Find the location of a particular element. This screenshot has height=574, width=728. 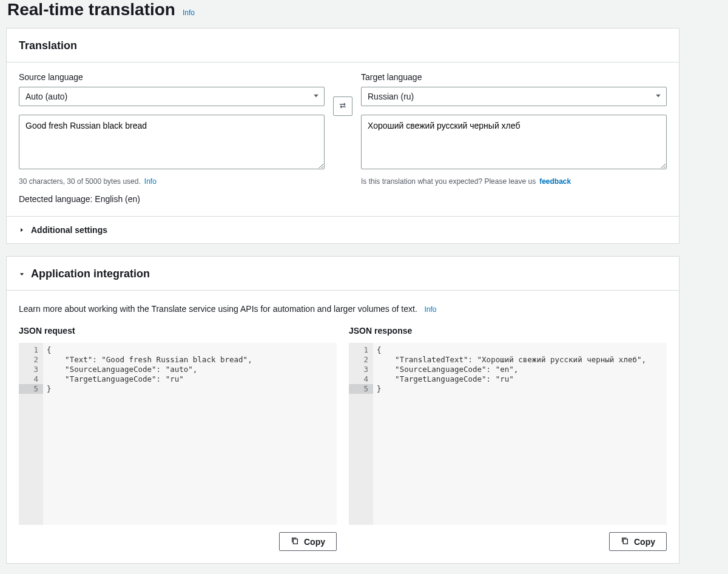

caret-right-icon is located at coordinates (22, 230).